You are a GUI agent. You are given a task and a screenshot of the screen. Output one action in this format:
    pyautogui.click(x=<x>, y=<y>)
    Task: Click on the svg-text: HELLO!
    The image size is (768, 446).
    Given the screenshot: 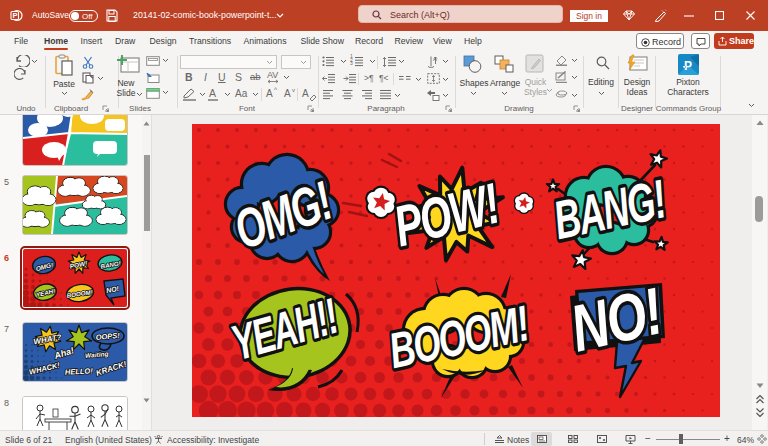 What is the action you would take?
    pyautogui.click(x=80, y=371)
    